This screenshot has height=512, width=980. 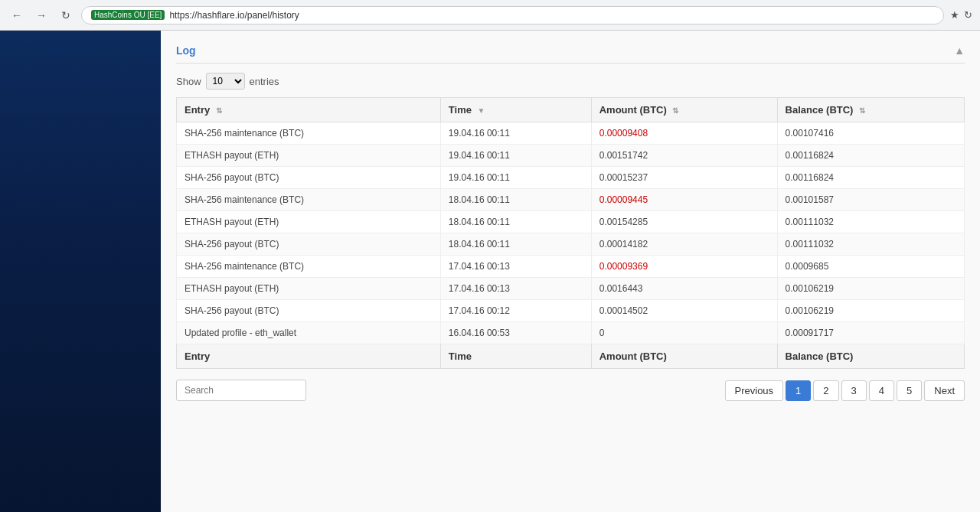 I want to click on back-button: ←, so click(x=17, y=15).